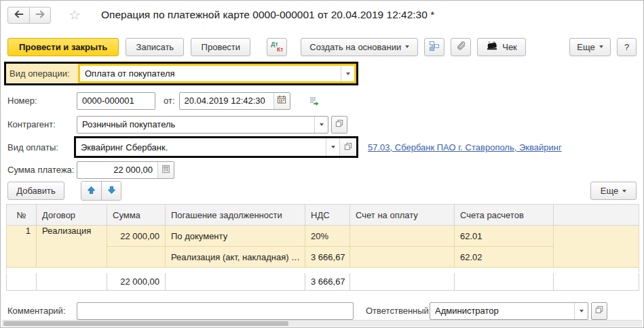  Describe the element at coordinates (195, 125) in the screenshot. I see `counterparty-field` at that location.